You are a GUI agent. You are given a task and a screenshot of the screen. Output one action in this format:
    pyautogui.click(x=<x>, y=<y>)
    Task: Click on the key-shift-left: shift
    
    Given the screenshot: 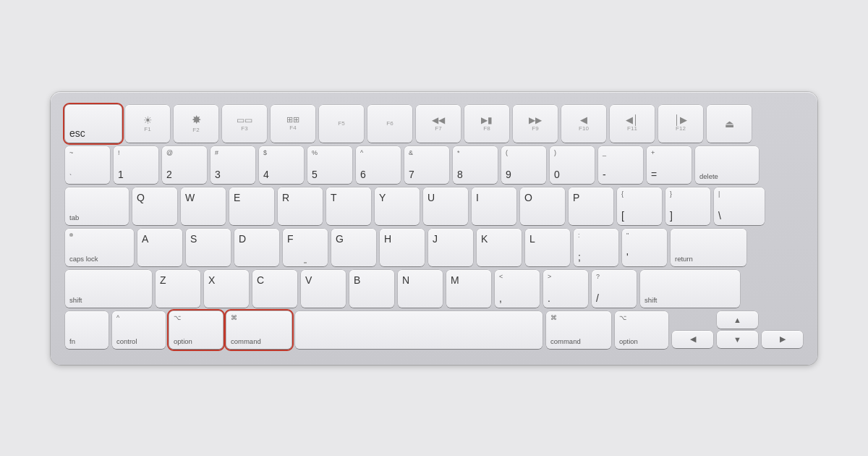 What is the action you would take?
    pyautogui.click(x=109, y=289)
    